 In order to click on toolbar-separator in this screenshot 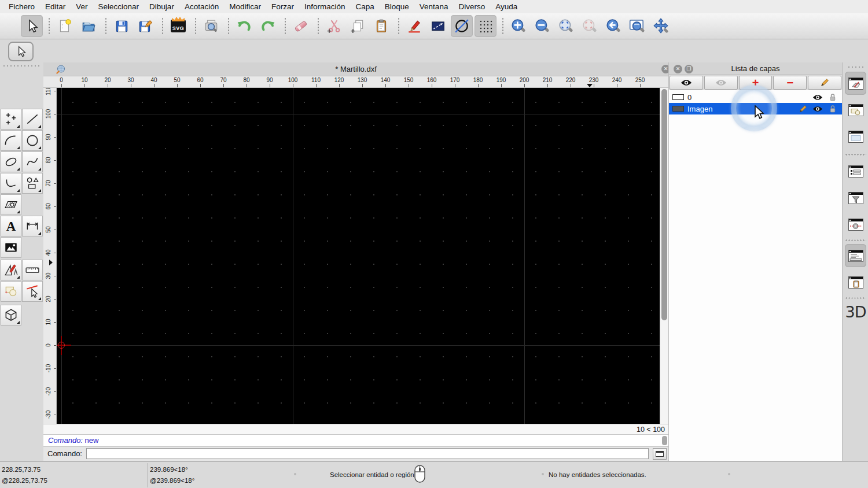, I will do `click(106, 26)`.